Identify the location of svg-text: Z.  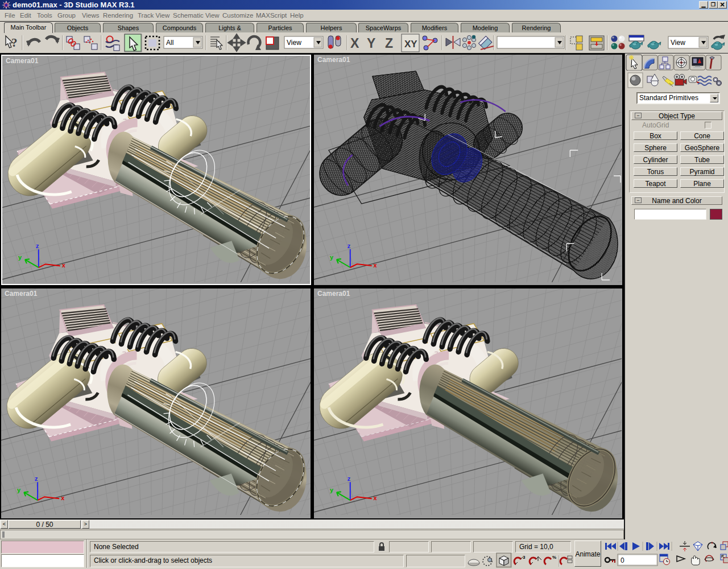
(389, 43).